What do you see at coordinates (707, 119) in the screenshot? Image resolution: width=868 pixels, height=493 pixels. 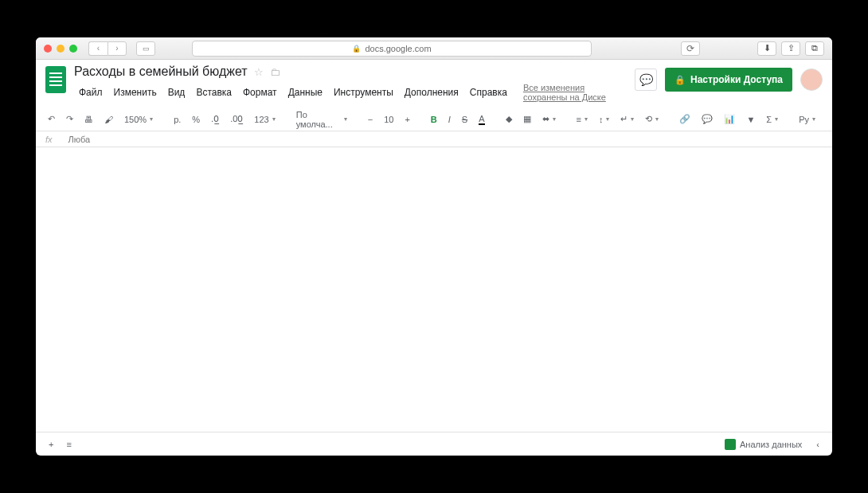 I see `comment-button: 💬` at bounding box center [707, 119].